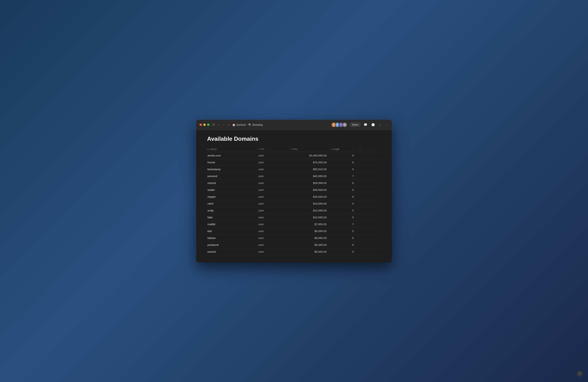 This screenshot has height=382, width=588. Describe the element at coordinates (232, 197) in the screenshot. I see `cell-name-6: zepper` at that location.